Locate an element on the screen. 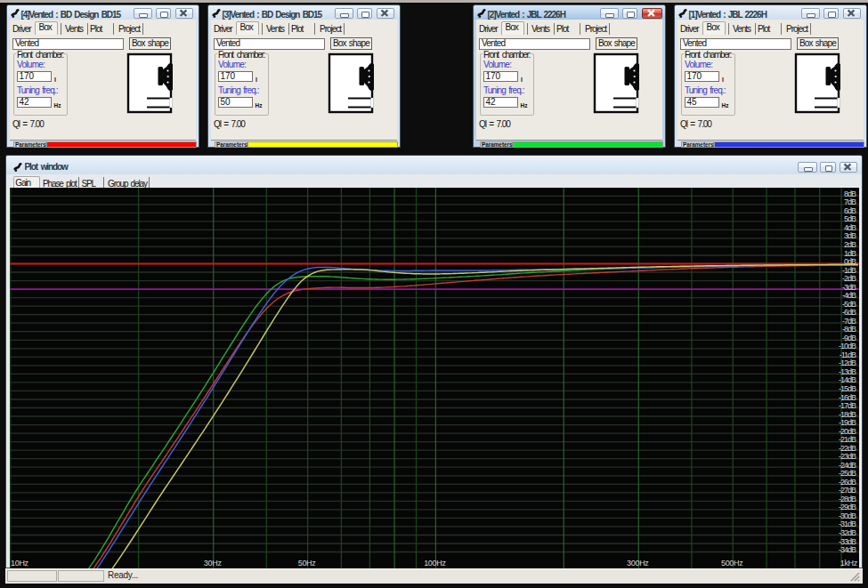 This screenshot has width=868, height=588. svg-text: 500Hz is located at coordinates (732, 563).